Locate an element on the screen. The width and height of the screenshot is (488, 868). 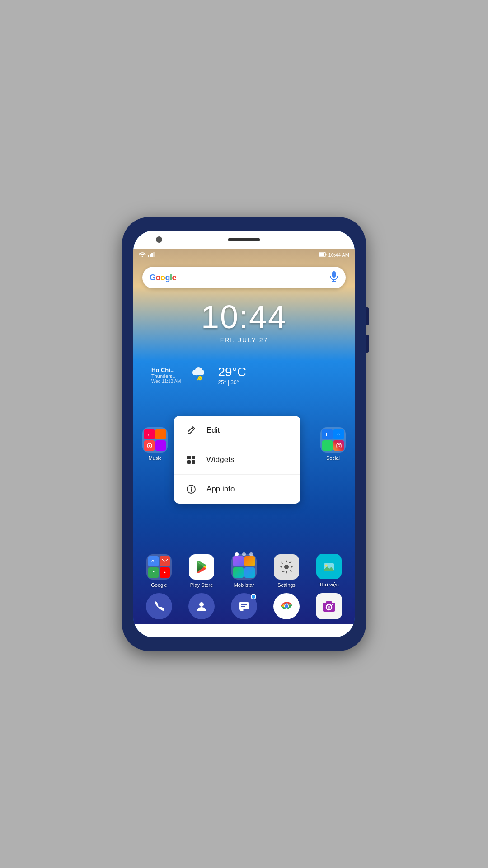
mobiistar-label: Mobiistar is located at coordinates (244, 585).